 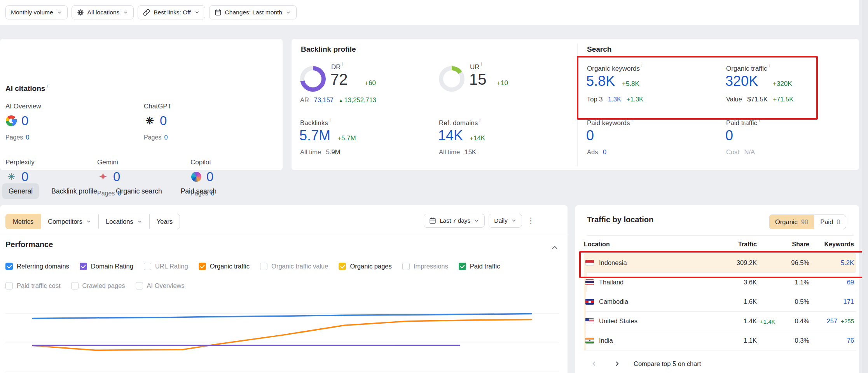 What do you see at coordinates (720, 321) in the screenshot?
I see `table-row-united-states: United States1.4K+1.4K0.4%257+255` at bounding box center [720, 321].